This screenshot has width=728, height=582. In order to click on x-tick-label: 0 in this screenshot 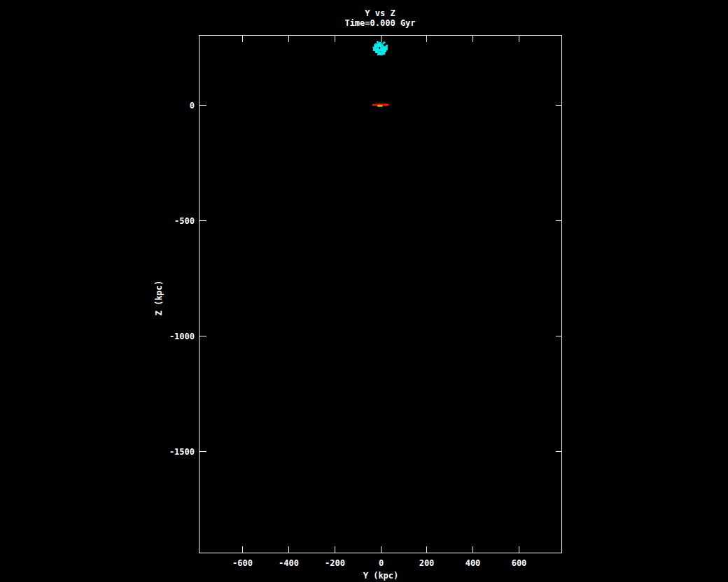, I will do `click(381, 563)`.